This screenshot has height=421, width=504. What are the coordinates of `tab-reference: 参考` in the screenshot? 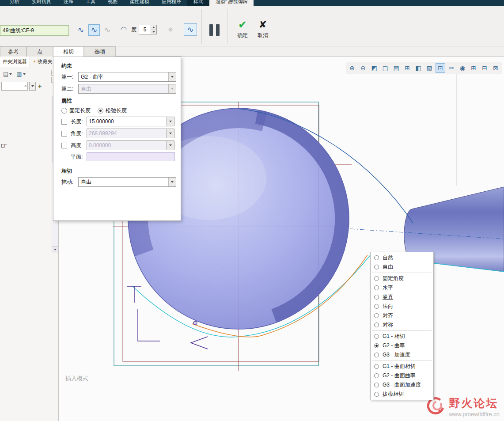 It's located at (13, 51).